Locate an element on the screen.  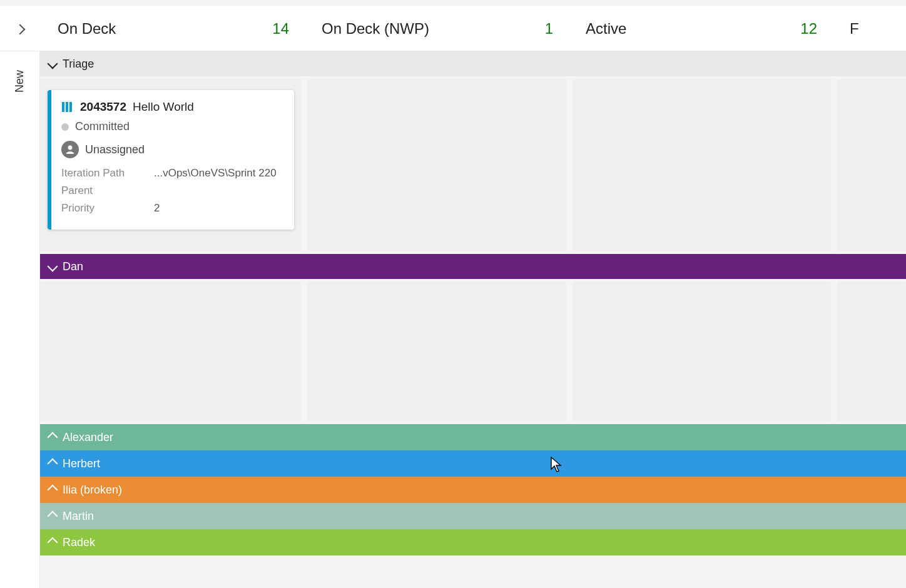
swimlane-header-triage: Triage is located at coordinates (473, 64).